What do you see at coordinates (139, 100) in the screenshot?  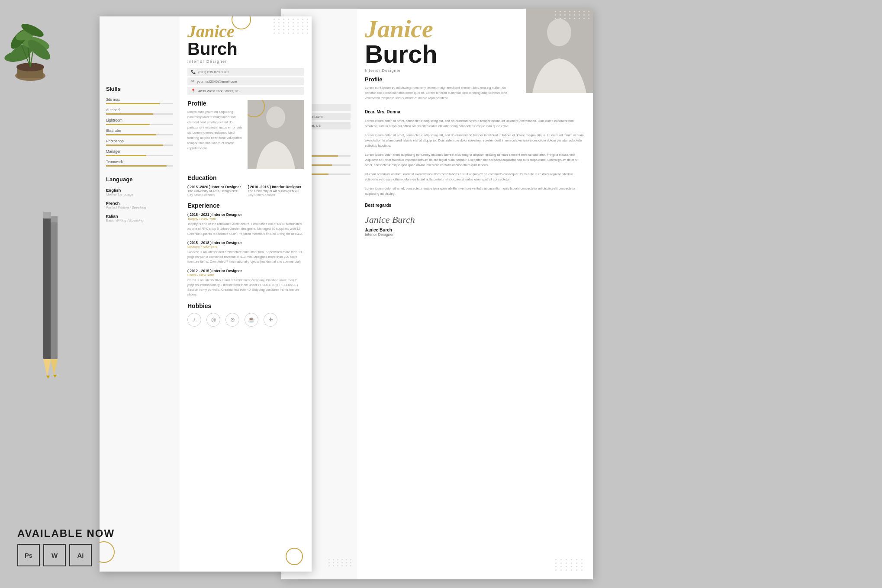 I see `skill-name-1: 3ds max` at bounding box center [139, 100].